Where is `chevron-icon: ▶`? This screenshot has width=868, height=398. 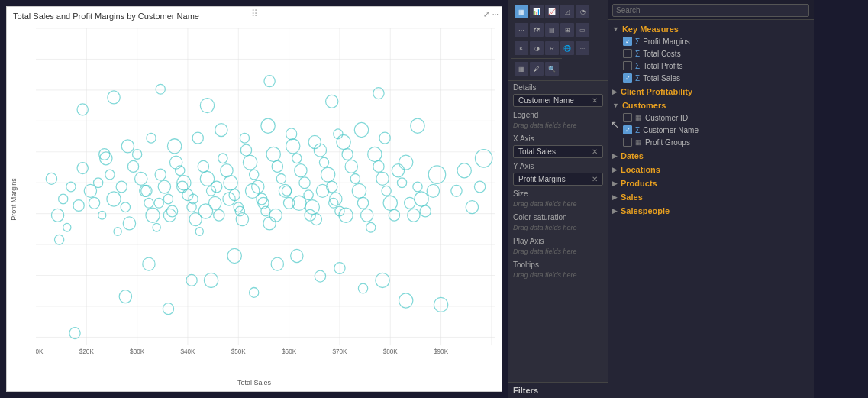
chevron-icon: ▶ is located at coordinates (615, 197).